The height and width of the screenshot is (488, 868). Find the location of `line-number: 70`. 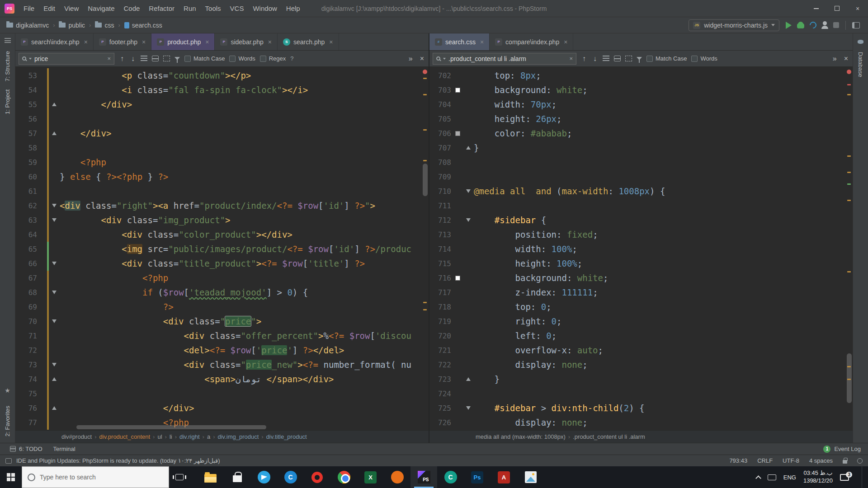

line-number: 70 is located at coordinates (28, 322).